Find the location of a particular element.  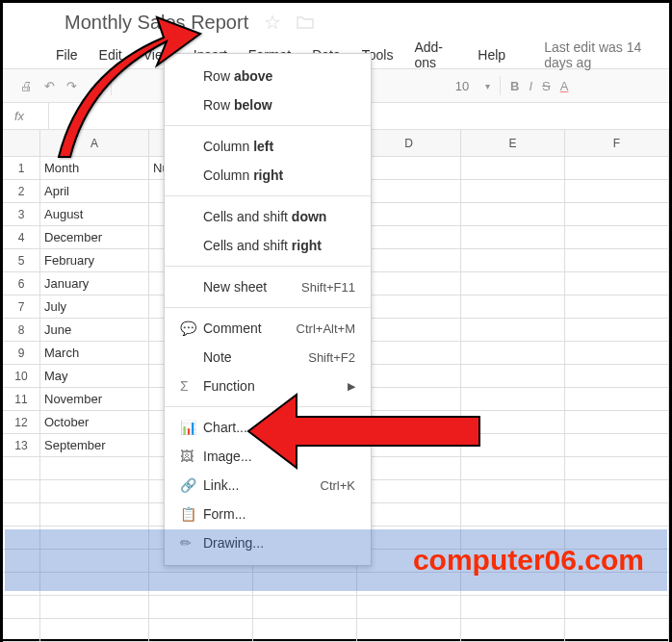

cell: November is located at coordinates (94, 399).